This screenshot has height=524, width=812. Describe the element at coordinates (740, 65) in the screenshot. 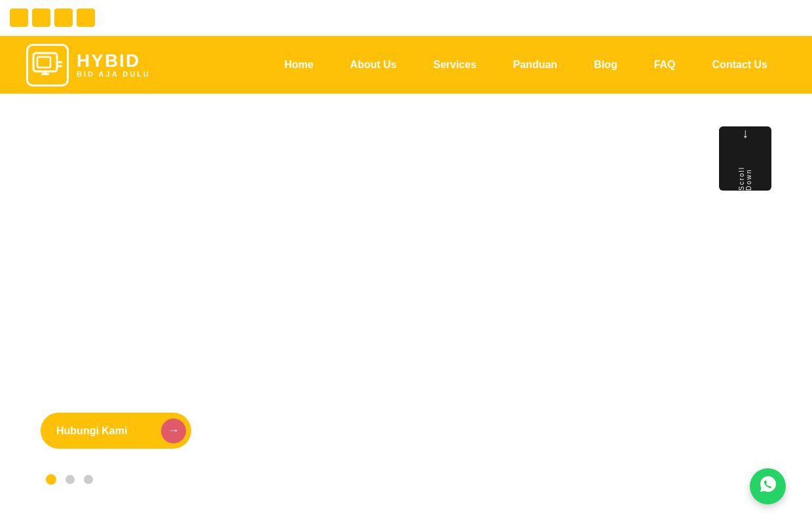

I see `nav-item-contact: Contact Us` at that location.